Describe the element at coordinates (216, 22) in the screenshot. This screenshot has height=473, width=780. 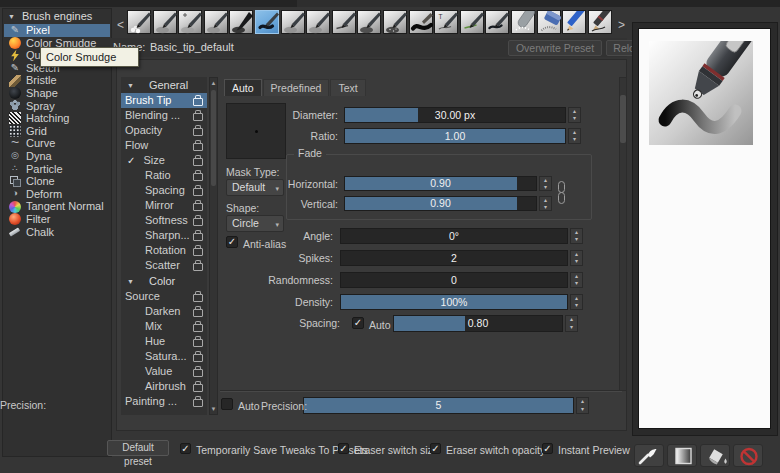
I see `preset-thumbnail-4-pen-smear` at that location.